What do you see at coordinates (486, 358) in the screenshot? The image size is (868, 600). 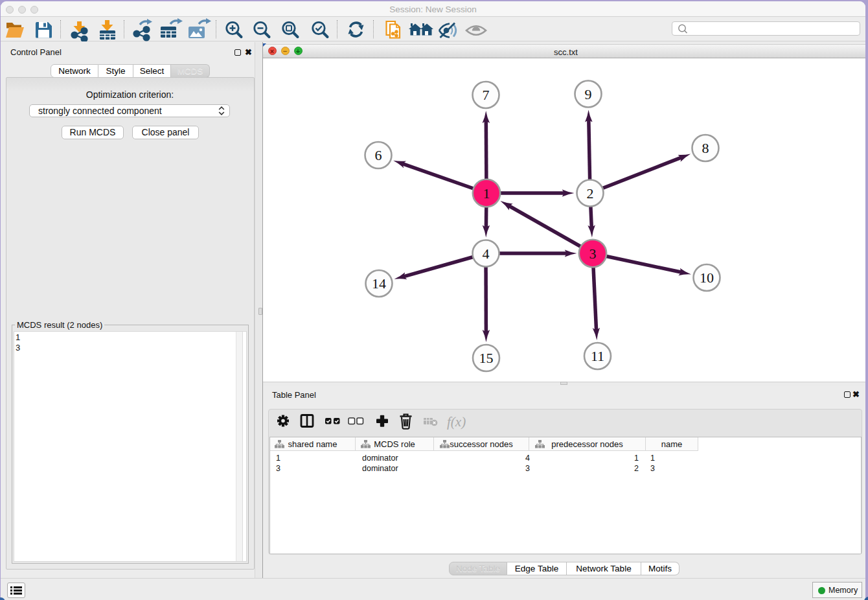 I see `svg-text: 15` at bounding box center [486, 358].